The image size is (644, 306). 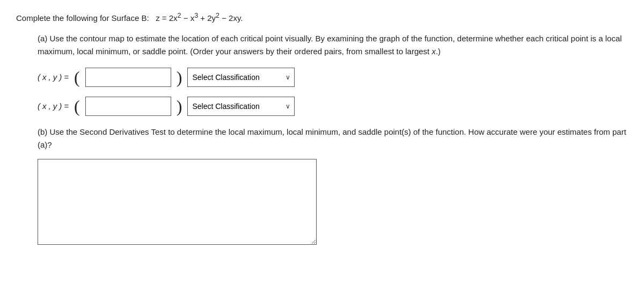 What do you see at coordinates (199, 18) in the screenshot?
I see `header-equation: z = 2x2 − x3 + 2y2 − 2xy.` at bounding box center [199, 18].